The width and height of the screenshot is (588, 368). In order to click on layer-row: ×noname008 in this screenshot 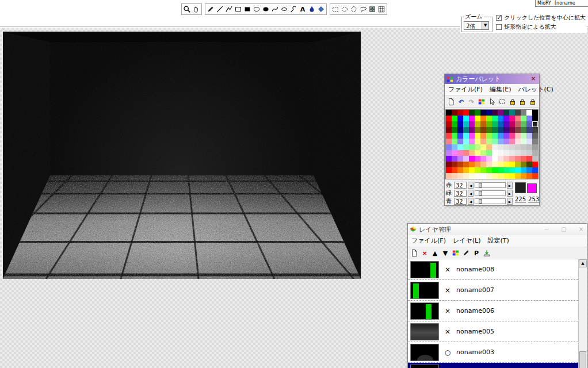, I will do `click(493, 270)`.